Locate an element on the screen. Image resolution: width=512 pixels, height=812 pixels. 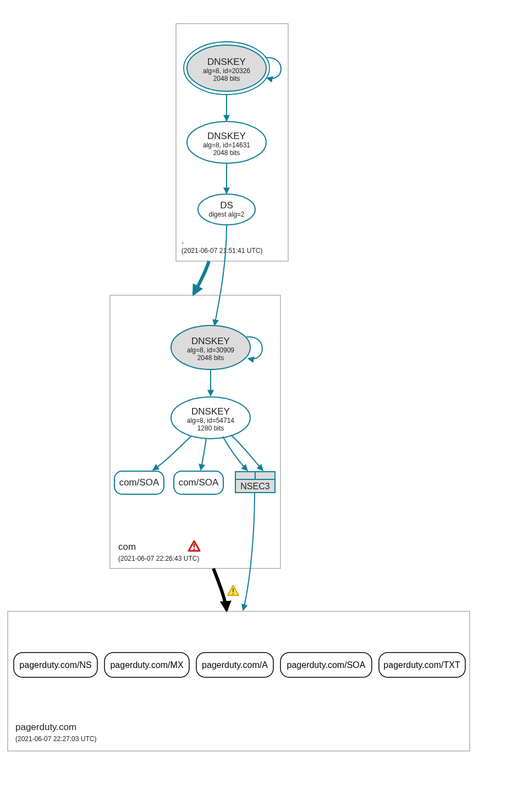
node-com-nsec3: NSEC3 is located at coordinates (255, 482).